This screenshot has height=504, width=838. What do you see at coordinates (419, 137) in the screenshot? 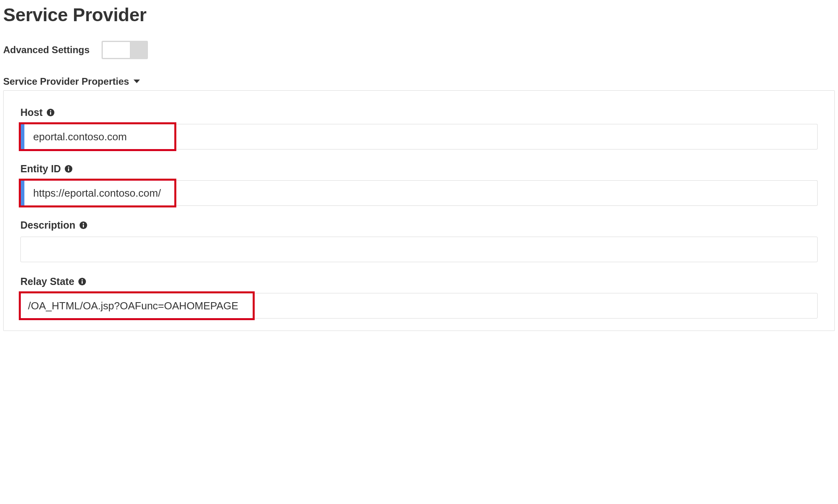
I see `host-input-wrap` at bounding box center [419, 137].